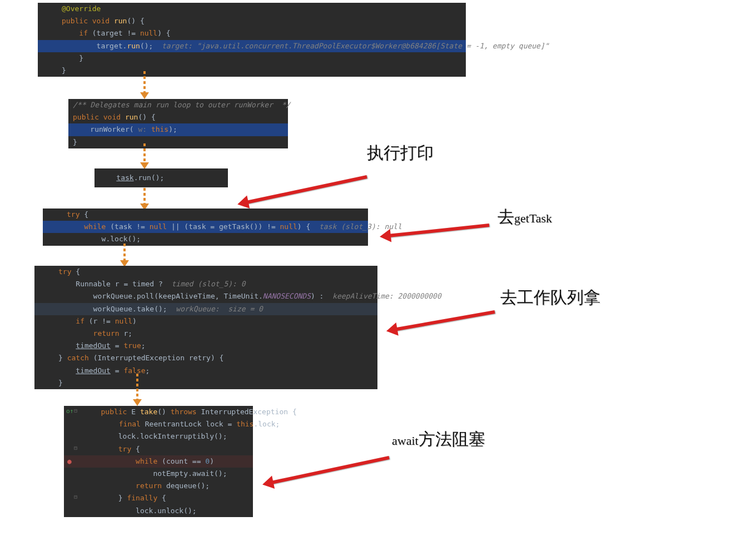 This screenshot has width=756, height=556. What do you see at coordinates (69, 461) in the screenshot?
I see `breakpoint-icon: ●` at bounding box center [69, 461].